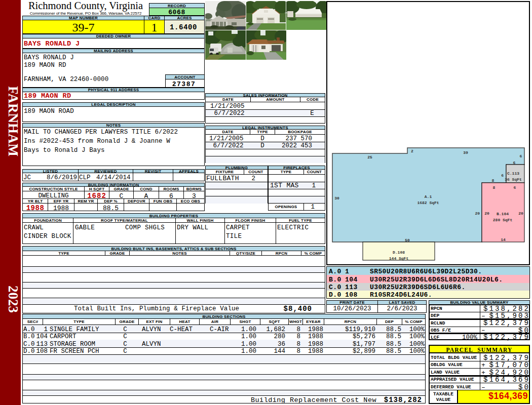  What do you see at coordinates (429, 196) in the screenshot?
I see `svg-text: A.1` at bounding box center [429, 196].